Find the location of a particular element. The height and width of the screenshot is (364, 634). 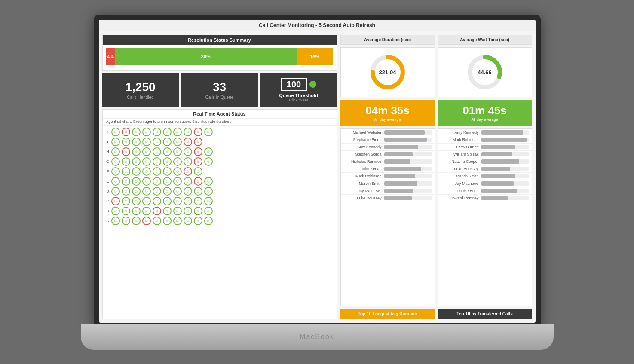

avg-duration-donut-container: 321.04 is located at coordinates (388, 72).